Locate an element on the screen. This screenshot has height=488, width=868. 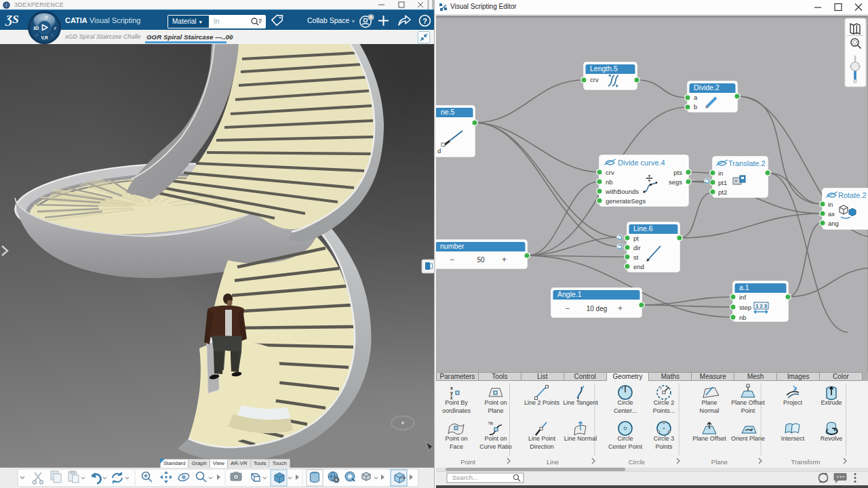
svg-text: 3D is located at coordinates (37, 28).